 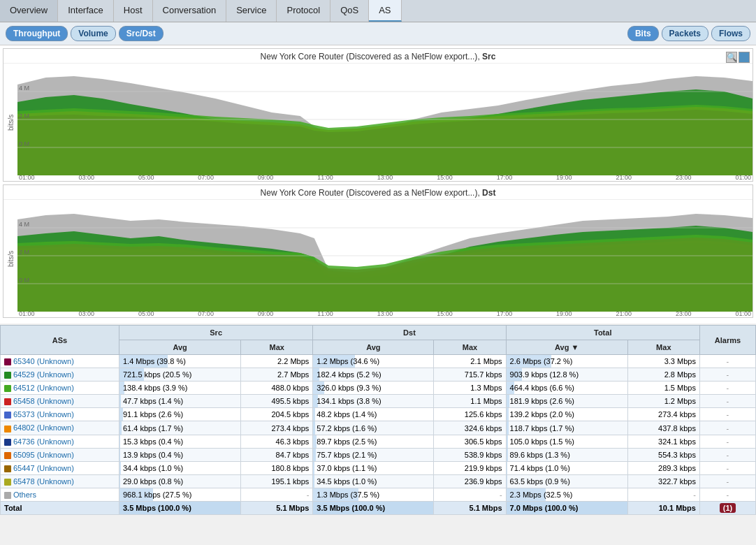 I want to click on col-dst-avg: Avg, so click(x=373, y=348).